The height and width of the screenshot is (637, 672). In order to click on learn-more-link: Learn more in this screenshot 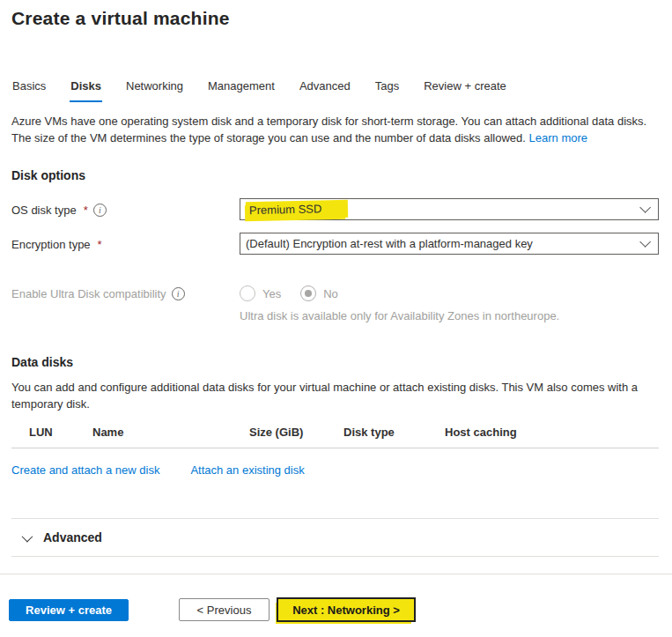, I will do `click(558, 137)`.